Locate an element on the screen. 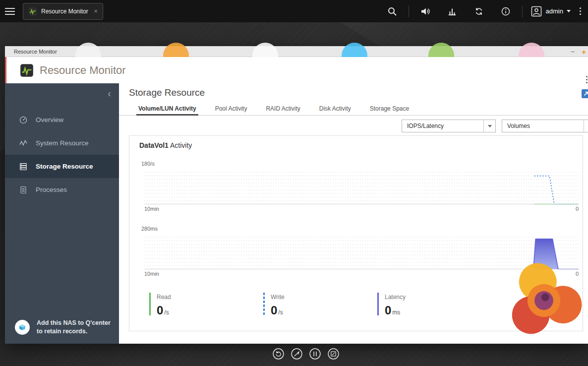 This screenshot has height=366, width=588. latency-axis-max-label: 280ms is located at coordinates (150, 229).